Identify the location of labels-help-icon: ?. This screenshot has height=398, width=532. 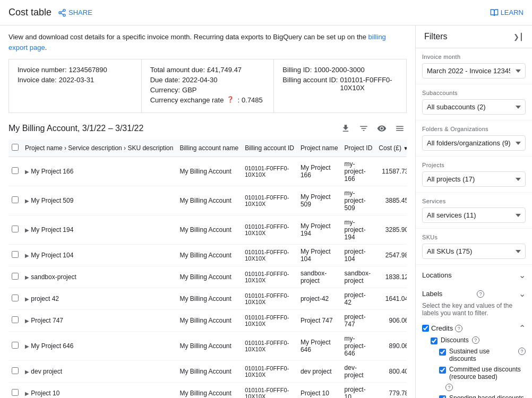
(480, 294).